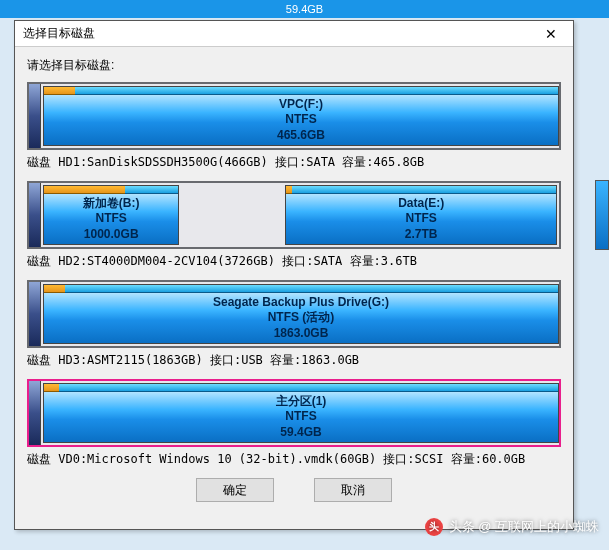 This screenshot has width=609, height=550. Describe the element at coordinates (421, 219) in the screenshot. I see `partition-body: Data(E:)NTFS2.7TB` at that location.